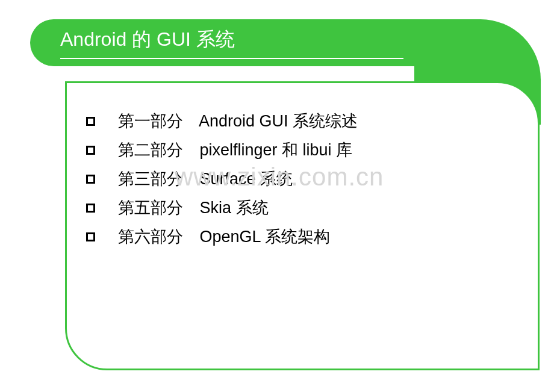  Describe the element at coordinates (276, 150) in the screenshot. I see `part-desc: pixelflinger 和 libui 库` at that location.